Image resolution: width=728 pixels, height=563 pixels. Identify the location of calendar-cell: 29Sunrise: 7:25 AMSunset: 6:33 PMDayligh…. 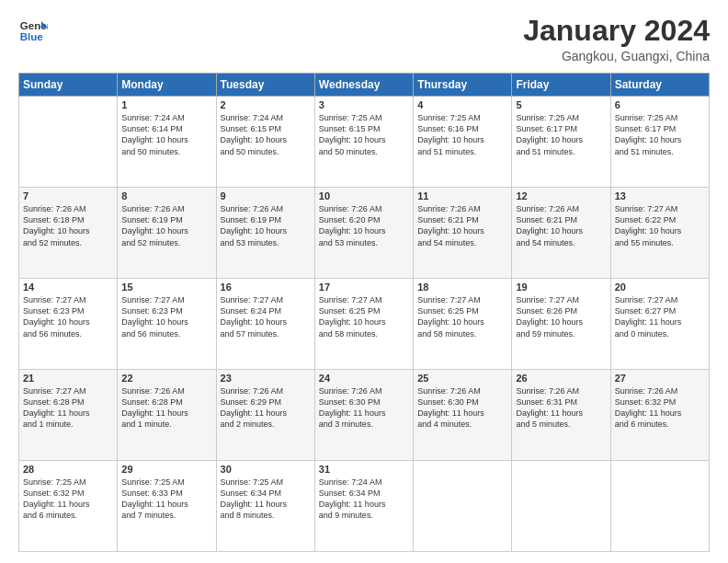
(167, 506).